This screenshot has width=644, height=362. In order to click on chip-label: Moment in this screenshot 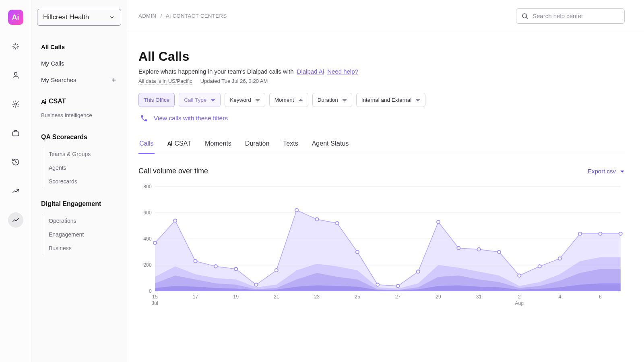, I will do `click(284, 100)`.